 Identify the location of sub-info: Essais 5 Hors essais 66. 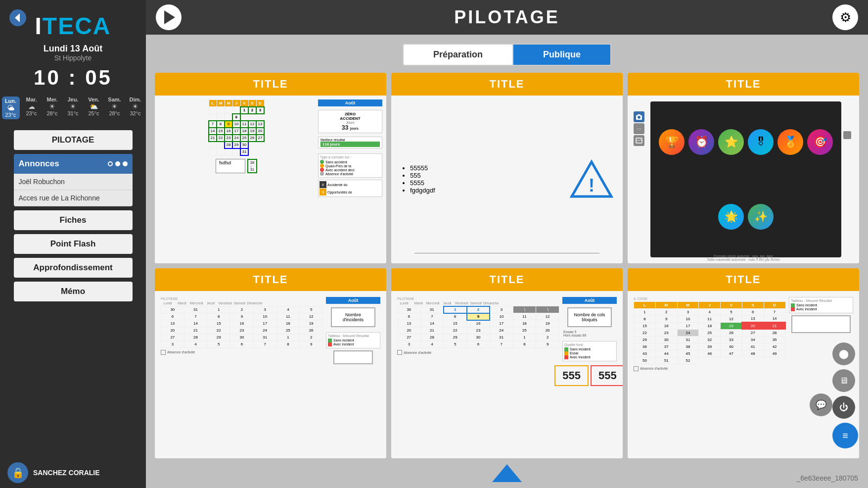
(590, 334).